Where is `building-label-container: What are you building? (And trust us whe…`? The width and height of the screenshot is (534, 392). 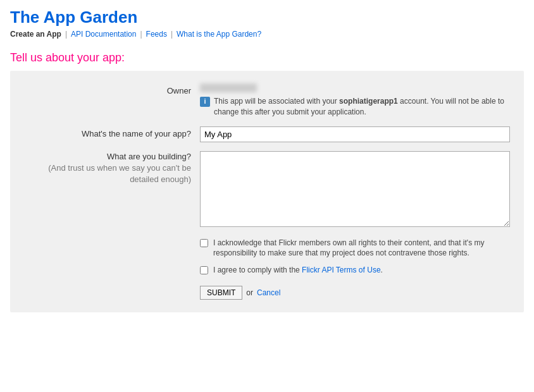
building-label-container: What are you building? (And trust us whe… is located at coordinates (111, 168).